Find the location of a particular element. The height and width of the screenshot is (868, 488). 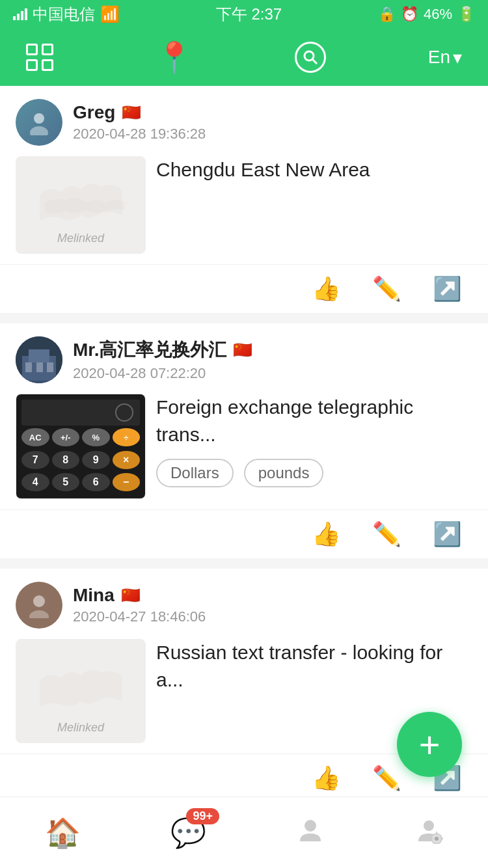

post-image: AC +/- % ÷ 7 8 9 × 4 5 6 − is located at coordinates (81, 446).